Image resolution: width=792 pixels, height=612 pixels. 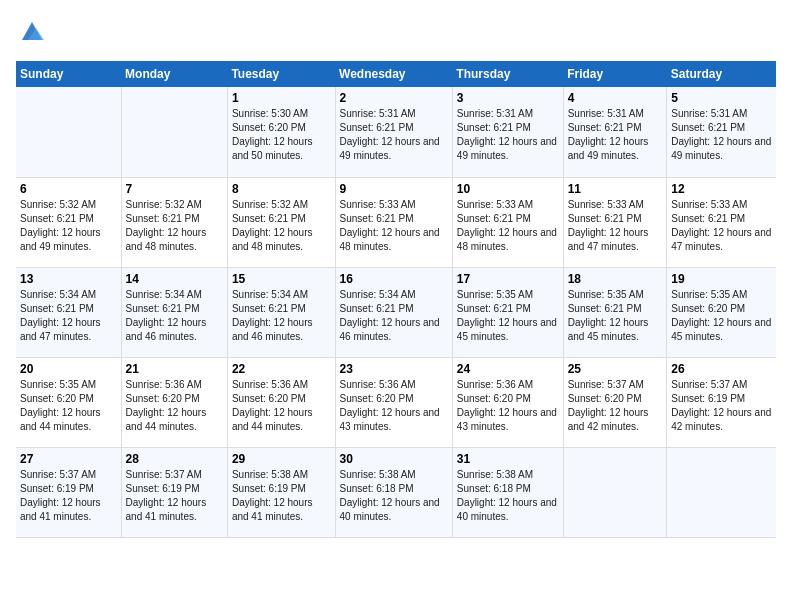 What do you see at coordinates (508, 496) in the screenshot?
I see `day-info: Sunrise: 5:38 AM Sunset: 6:18 PM Dayligh…` at bounding box center [508, 496].